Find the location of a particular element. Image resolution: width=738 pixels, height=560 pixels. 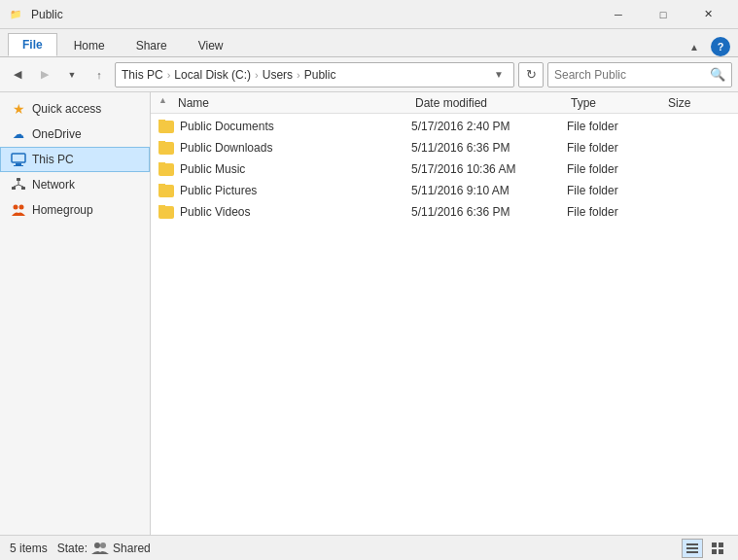

breadcrumb-sep-3: › is located at coordinates (299, 75).